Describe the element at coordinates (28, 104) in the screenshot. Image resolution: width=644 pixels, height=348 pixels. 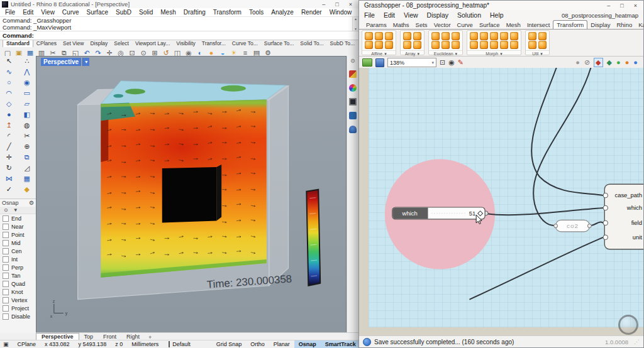
I see `surface-icon: ▱` at that location.